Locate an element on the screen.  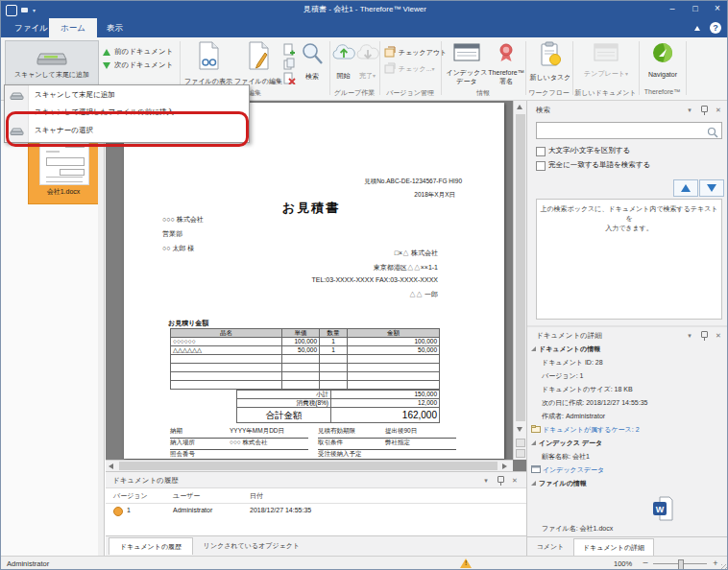
doc-recipient-dept: 営業部 is located at coordinates (173, 234).